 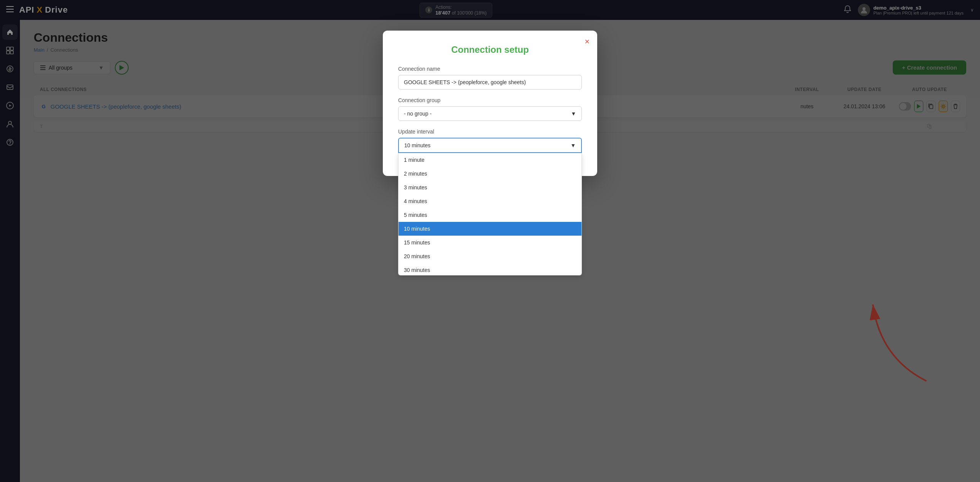 What do you see at coordinates (490, 201) in the screenshot?
I see `dropdown-item-3: 4 minutes` at bounding box center [490, 201].